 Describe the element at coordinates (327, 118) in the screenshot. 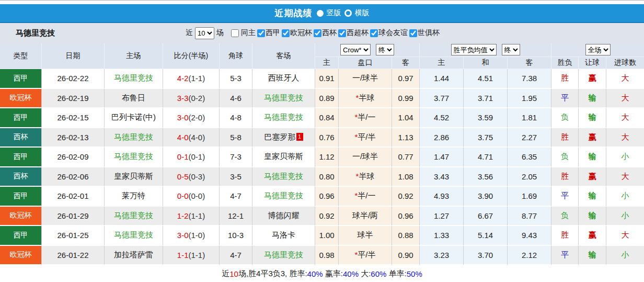

I see `odds-home-cell: 0.84` at that location.